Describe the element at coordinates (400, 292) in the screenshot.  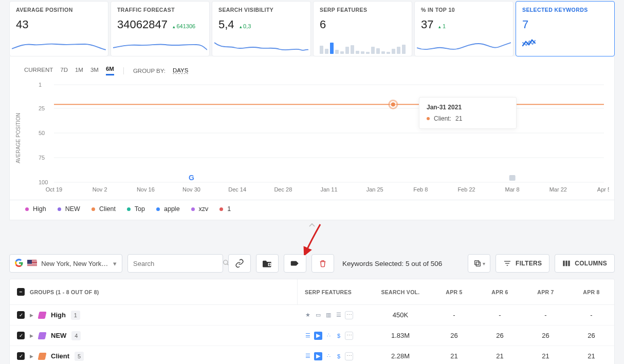
I see `col-vol-label: SEARCH VOL.` at that location.